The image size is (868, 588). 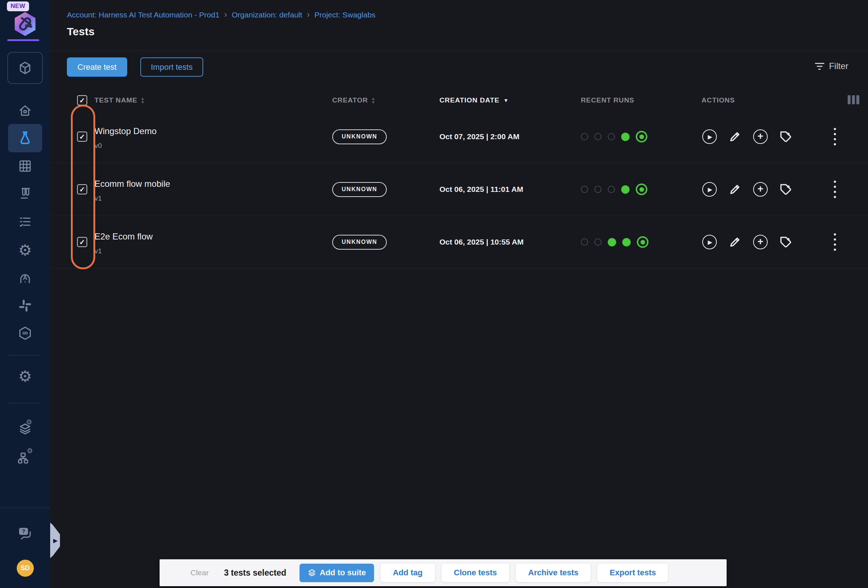 What do you see at coordinates (25, 533) in the screenshot?
I see `sidebar-item-help: ?` at bounding box center [25, 533].